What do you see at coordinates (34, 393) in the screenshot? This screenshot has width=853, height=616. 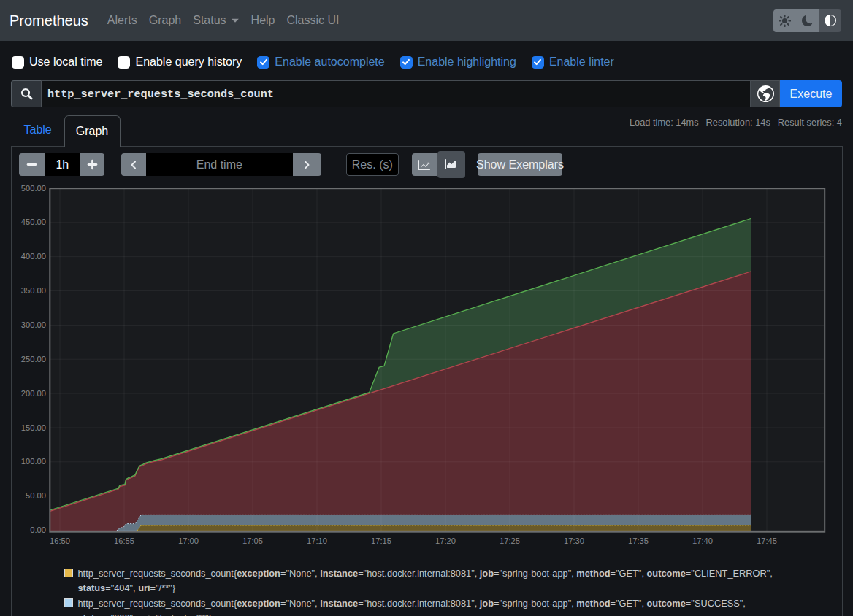 I see `svg-text: 200.00` at bounding box center [34, 393].